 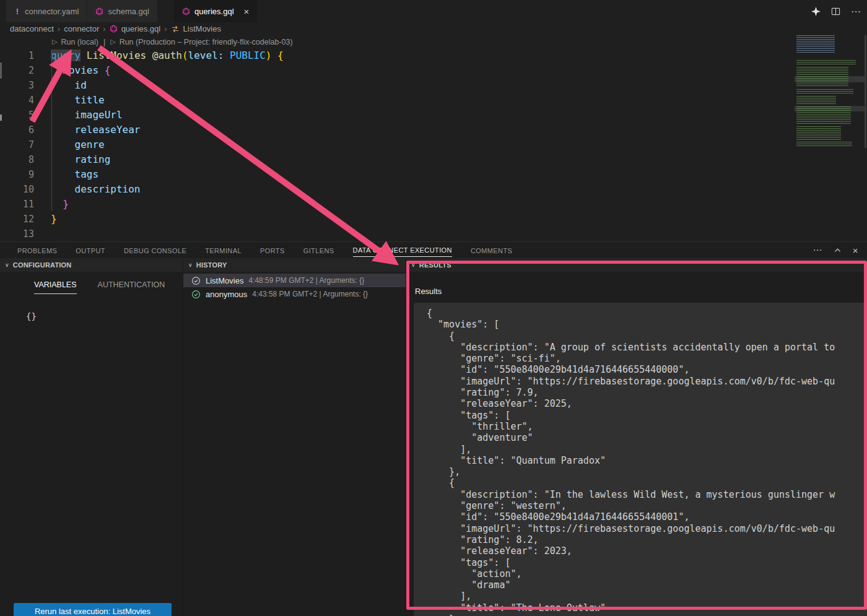 What do you see at coordinates (46, 11) in the screenshot?
I see `tab-connector-yaml: ! connector.yaml` at bounding box center [46, 11].